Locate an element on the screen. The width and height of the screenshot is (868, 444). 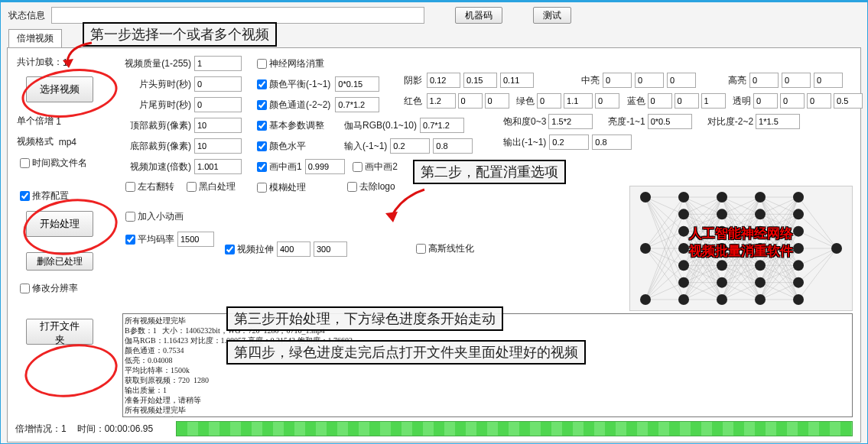
pip2-label: 画中画2 is located at coordinates (381, 167).